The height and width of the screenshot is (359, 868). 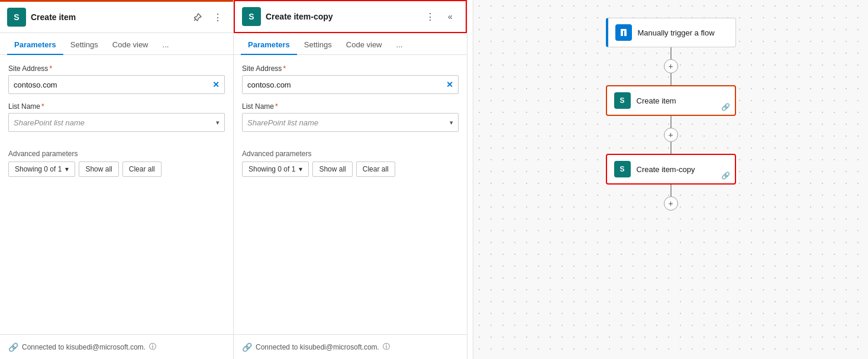 What do you see at coordinates (671, 148) in the screenshot?
I see `flow-line-2b` at bounding box center [671, 148].